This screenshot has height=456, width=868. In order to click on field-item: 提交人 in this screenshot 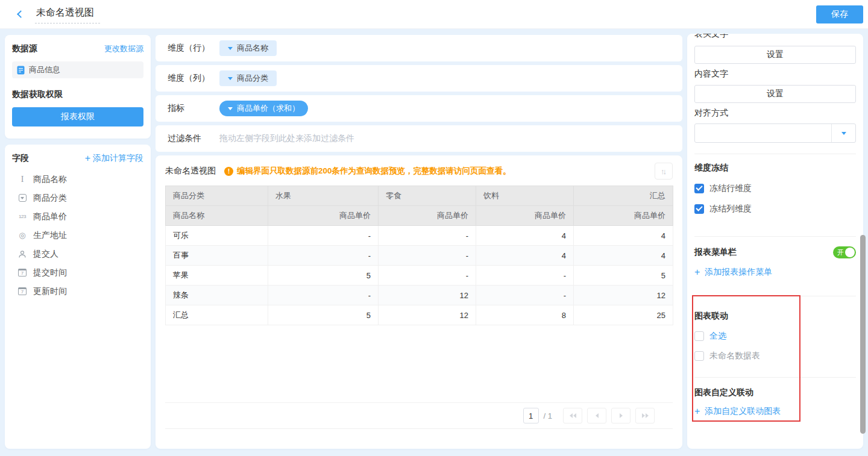, I will do `click(78, 254)`.